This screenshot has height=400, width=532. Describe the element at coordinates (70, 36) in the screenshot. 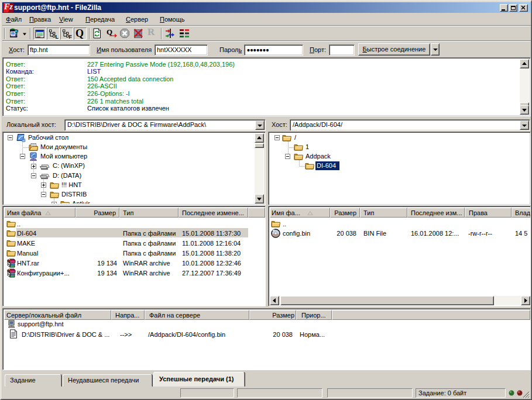

I see `svg-text: F` at that location.